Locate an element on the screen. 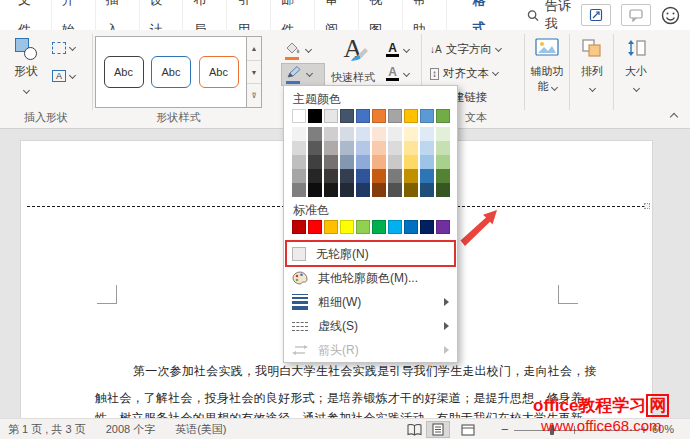 The width and height of the screenshot is (690, 439). smiley-icon is located at coordinates (670, 16).